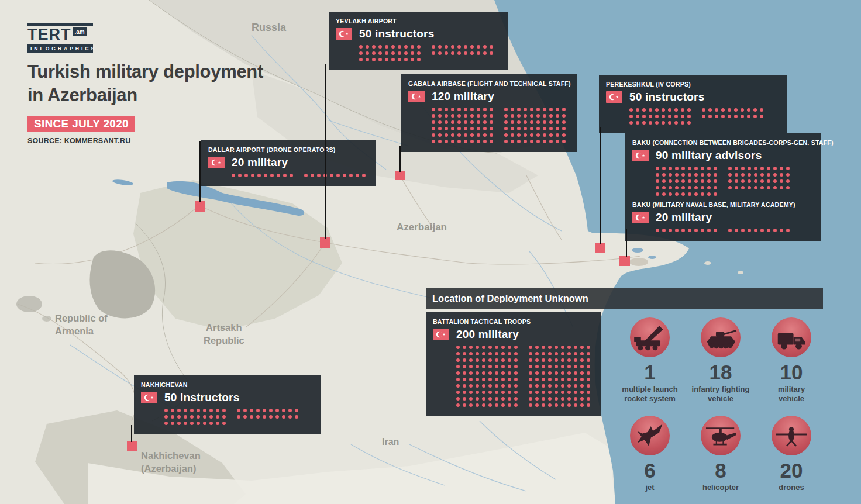 This screenshot has height=504, width=861. What do you see at coordinates (288, 150) in the screenshot?
I see `callout-title: DALLAR AIRPORT (DRONE OPERATORS)` at bounding box center [288, 150].